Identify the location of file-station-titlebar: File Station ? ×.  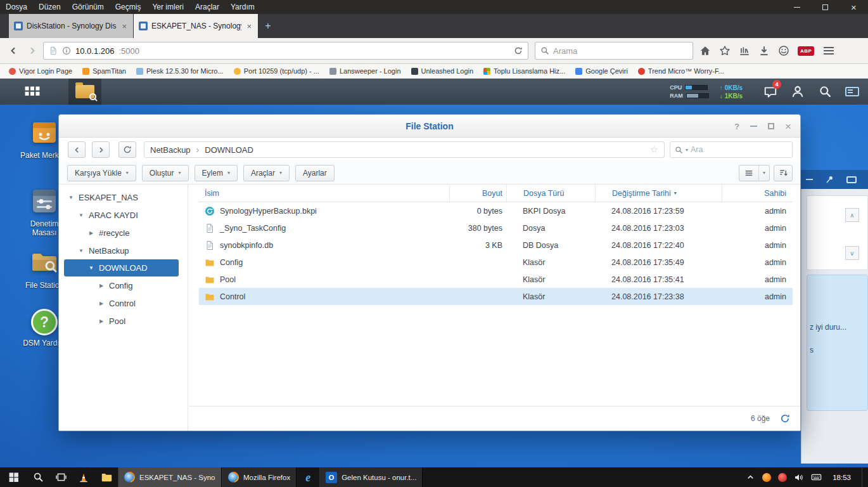
(430, 126).